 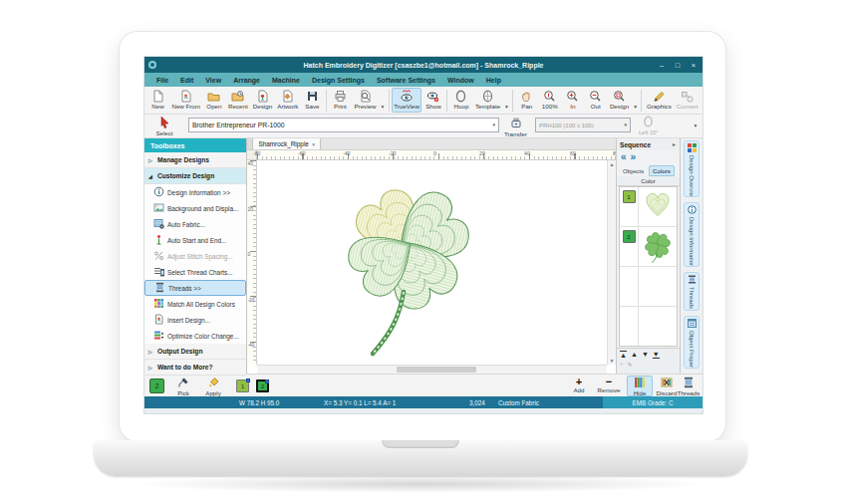 I want to click on convert-button: Convert, so click(x=688, y=100).